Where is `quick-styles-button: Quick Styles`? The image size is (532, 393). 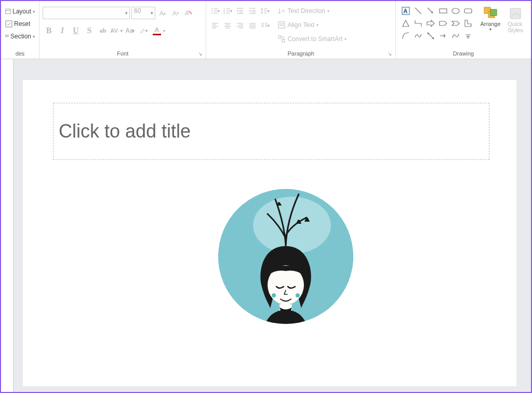 quick-styles-button: Quick Styles is located at coordinates (515, 20).